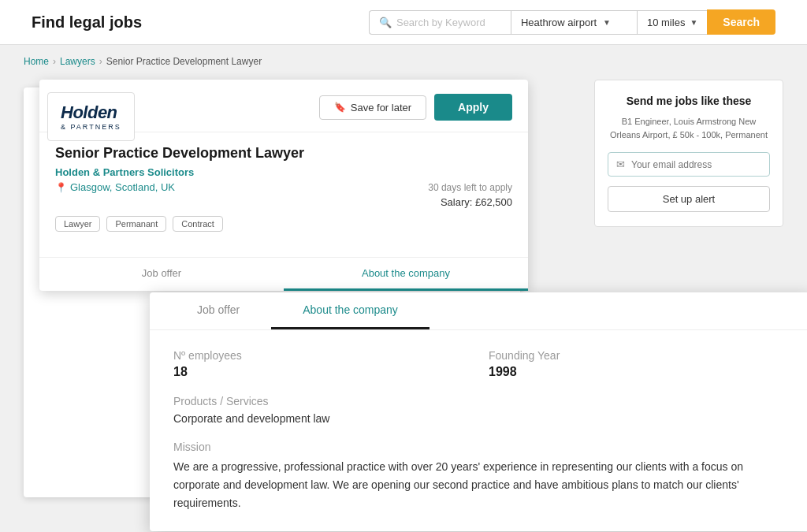 The image size is (807, 532). What do you see at coordinates (87, 22) in the screenshot?
I see `site-title: Find legal jobs` at bounding box center [87, 22].